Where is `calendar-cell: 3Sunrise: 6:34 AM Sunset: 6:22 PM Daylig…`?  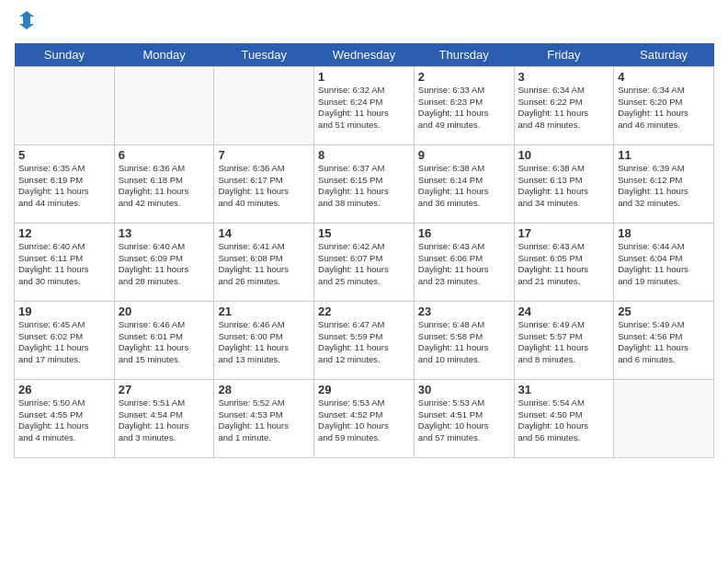 calendar-cell: 3Sunrise: 6:34 AM Sunset: 6:22 PM Daylig… is located at coordinates (564, 105).